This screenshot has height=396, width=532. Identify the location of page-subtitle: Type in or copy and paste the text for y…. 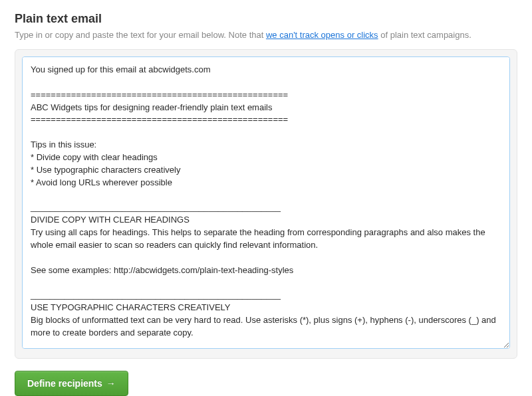
(266, 35).